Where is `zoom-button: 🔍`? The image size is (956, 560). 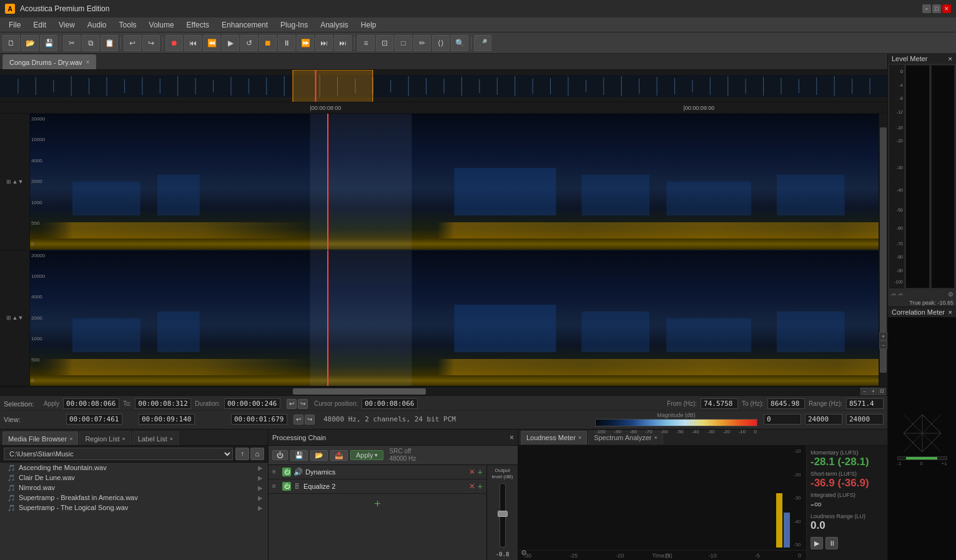
zoom-button: 🔍 is located at coordinates (460, 43).